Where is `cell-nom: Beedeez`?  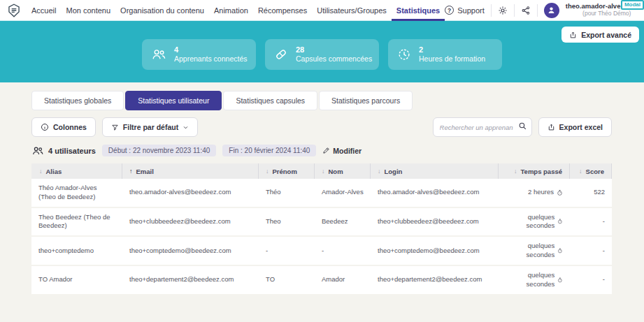 cell-nom: Beedeez is located at coordinates (343, 222).